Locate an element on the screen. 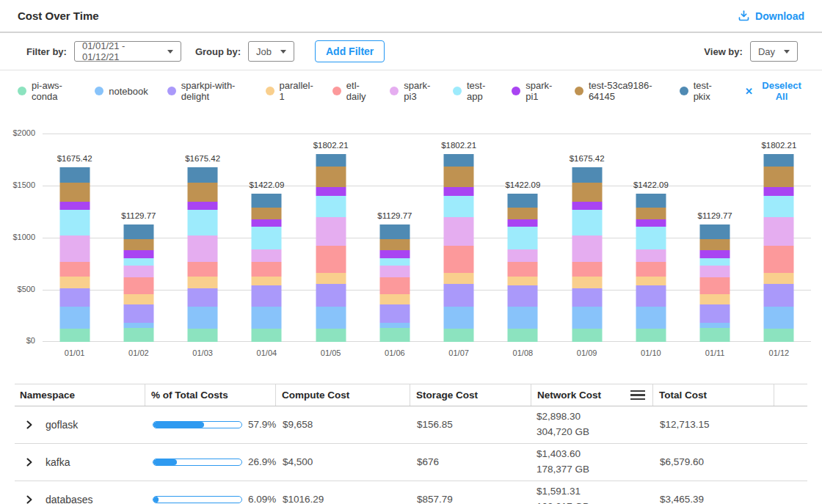 The height and width of the screenshot is (504, 822). column-menu-icon is located at coordinates (638, 395).